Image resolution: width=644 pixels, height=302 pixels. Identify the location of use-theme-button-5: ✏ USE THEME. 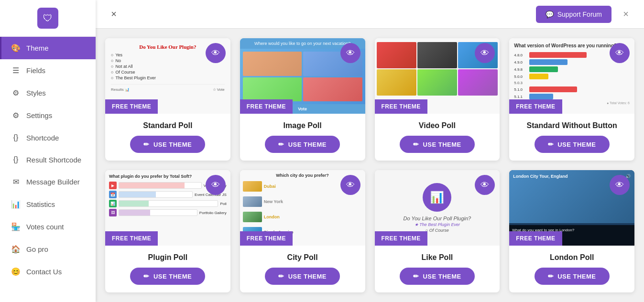
(167, 276).